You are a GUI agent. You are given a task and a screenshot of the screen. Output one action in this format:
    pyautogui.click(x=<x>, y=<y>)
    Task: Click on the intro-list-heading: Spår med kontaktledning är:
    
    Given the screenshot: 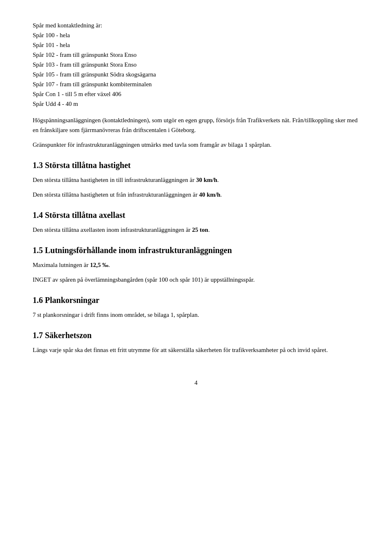 What is the action you would take?
    pyautogui.click(x=196, y=25)
    